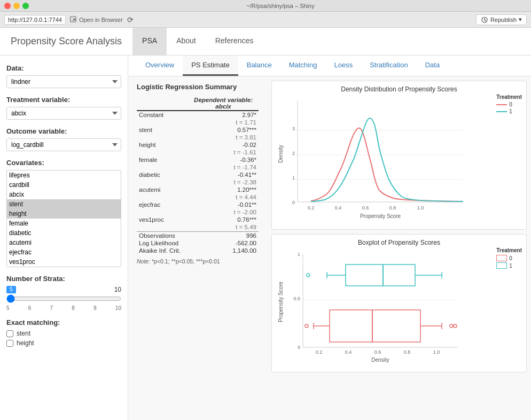 The image size is (531, 420). I want to click on table-row: female -0.36*, so click(198, 160).